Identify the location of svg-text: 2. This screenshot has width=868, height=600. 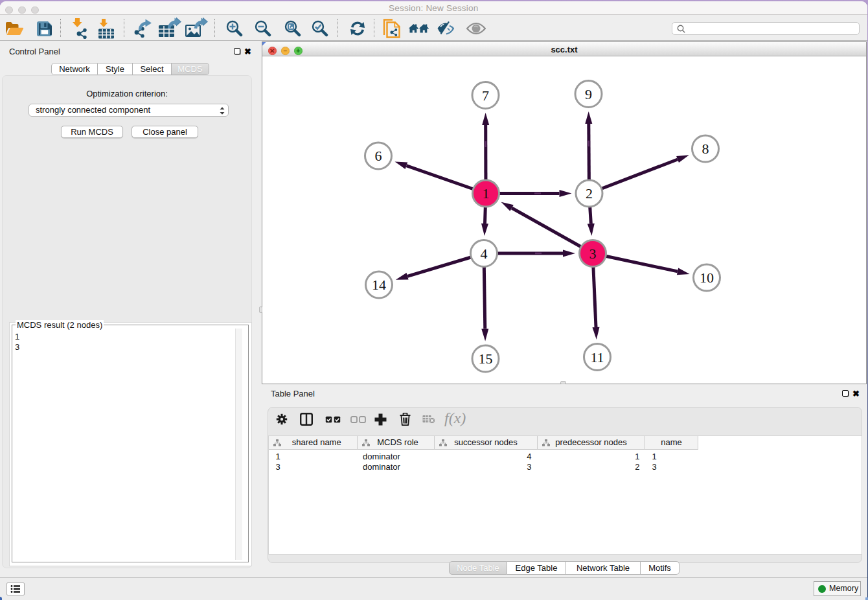
(589, 193).